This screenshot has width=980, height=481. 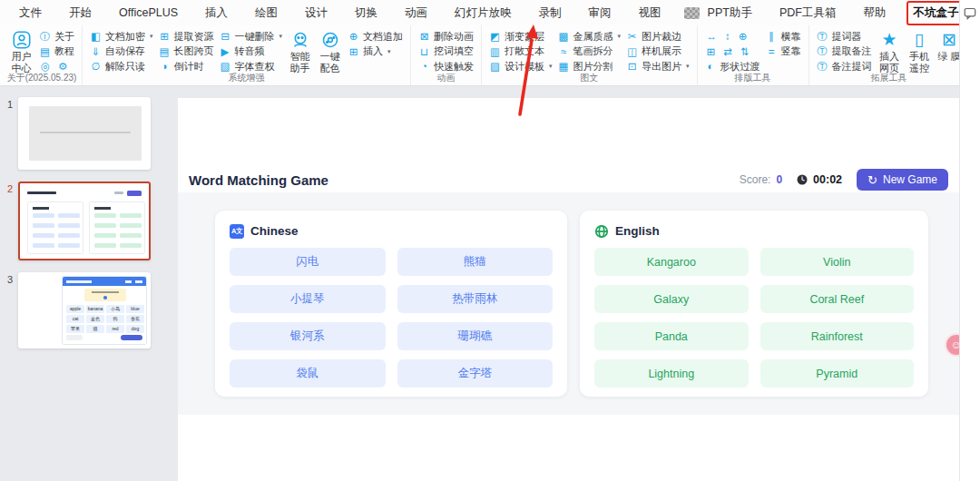 What do you see at coordinates (711, 52) in the screenshot?
I see `compress-icon: ⊞` at bounding box center [711, 52].